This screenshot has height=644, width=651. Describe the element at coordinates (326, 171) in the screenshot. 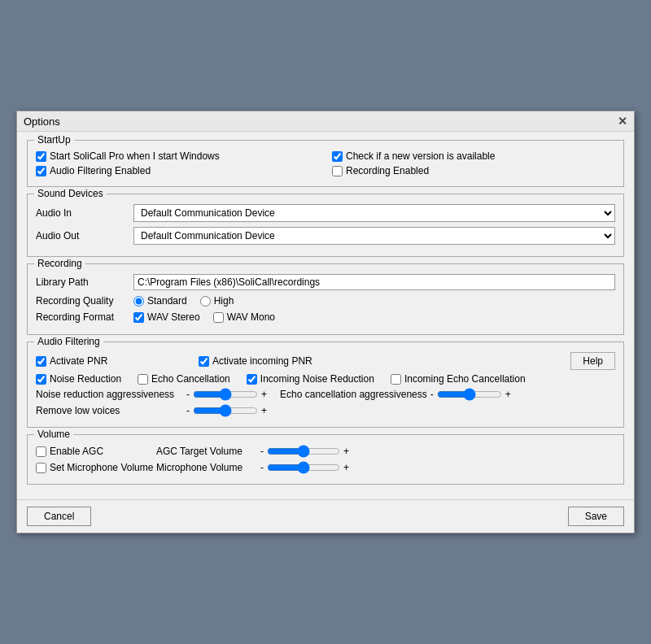

I see `startup-row2: Audio Filtering Enabled Recording Enable…` at that location.